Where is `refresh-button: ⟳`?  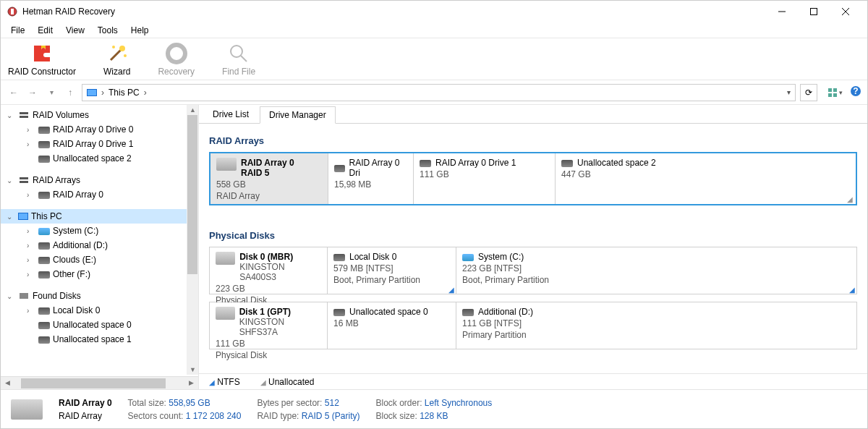 refresh-button: ⟳ is located at coordinates (809, 93).